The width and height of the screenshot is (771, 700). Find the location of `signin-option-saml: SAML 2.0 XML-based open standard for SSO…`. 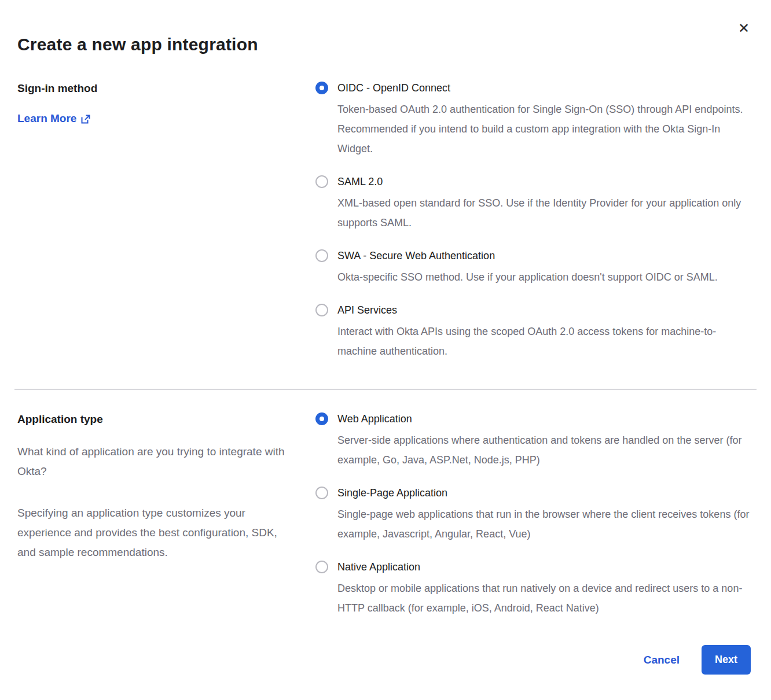

signin-option-saml: SAML 2.0 XML-based open standard for SSO… is located at coordinates (533, 204).